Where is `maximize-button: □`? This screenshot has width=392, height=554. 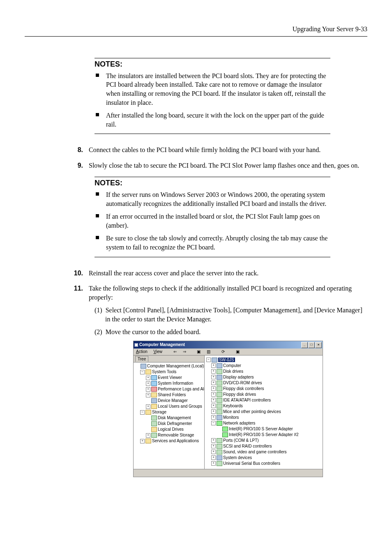
maximize-button: □ is located at coordinates (311, 345).